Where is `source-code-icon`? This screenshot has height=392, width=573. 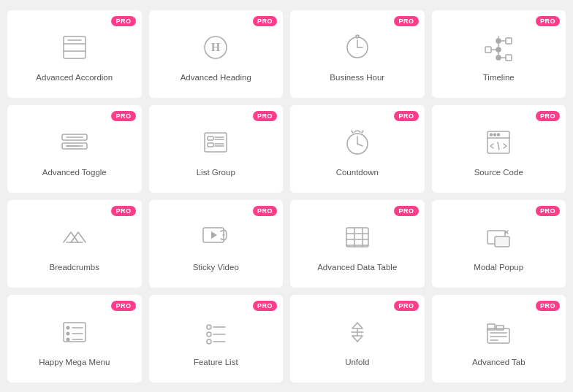
source-code-icon is located at coordinates (498, 142).